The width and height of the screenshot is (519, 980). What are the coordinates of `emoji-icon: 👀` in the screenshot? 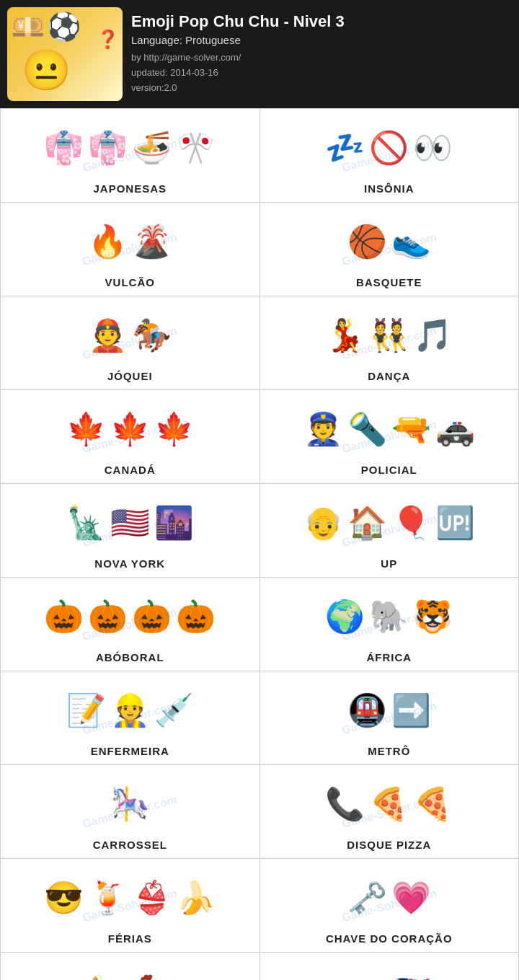 It's located at (432, 148).